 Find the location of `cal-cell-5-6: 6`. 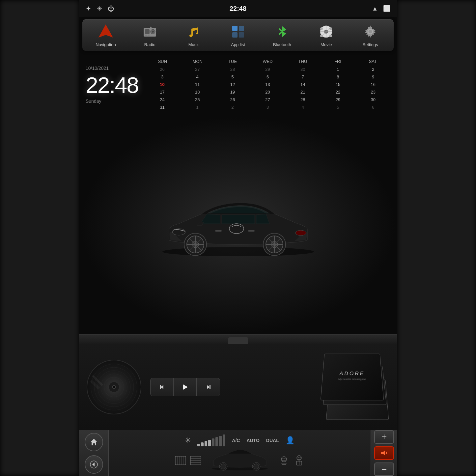

cal-cell-5-6: 6 is located at coordinates (373, 107).